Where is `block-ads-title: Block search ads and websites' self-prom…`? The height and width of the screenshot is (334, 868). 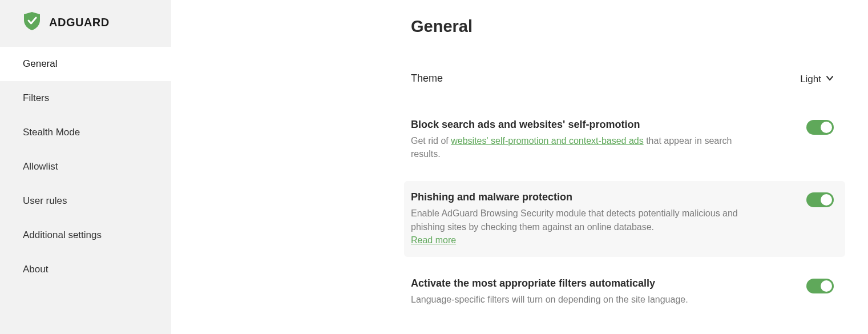
block-ads-title: Block search ads and websites' self-prom… is located at coordinates (582, 124).